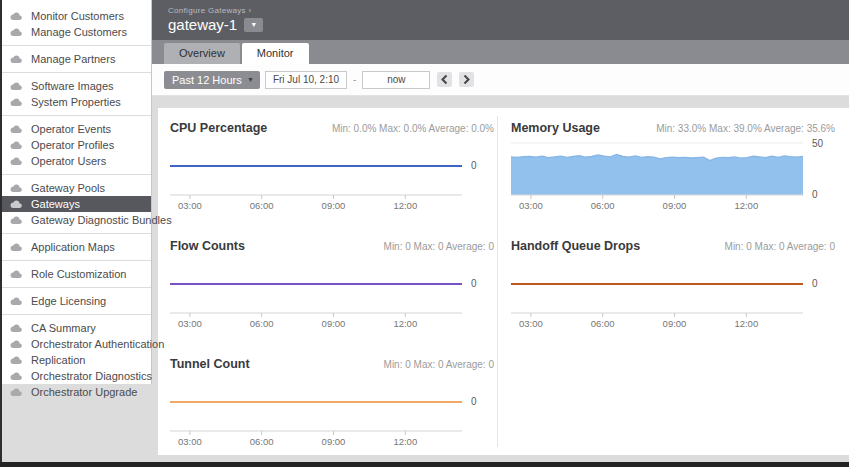 The height and width of the screenshot is (467, 849). Describe the element at coordinates (673, 294) in the screenshot. I see `chart-plot-handoff: 003:0006:0009:0012:00` at that location.